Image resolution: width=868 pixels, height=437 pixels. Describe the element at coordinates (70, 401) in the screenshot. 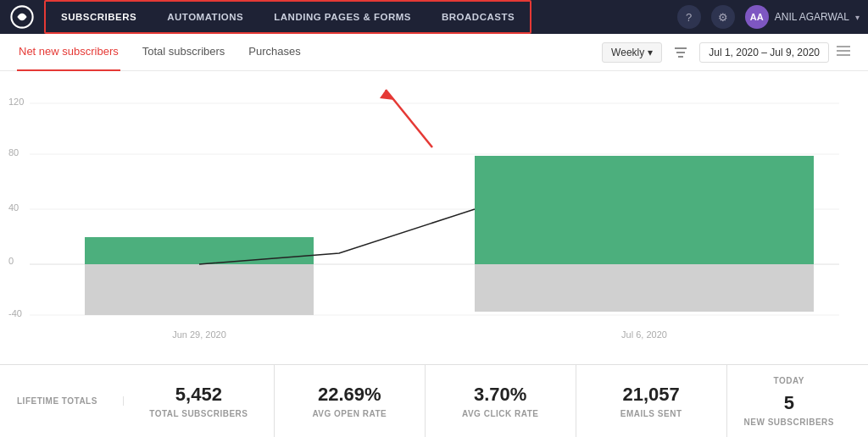

I see `lifetime-totals-label: LIFETIME TOTALS` at that location.